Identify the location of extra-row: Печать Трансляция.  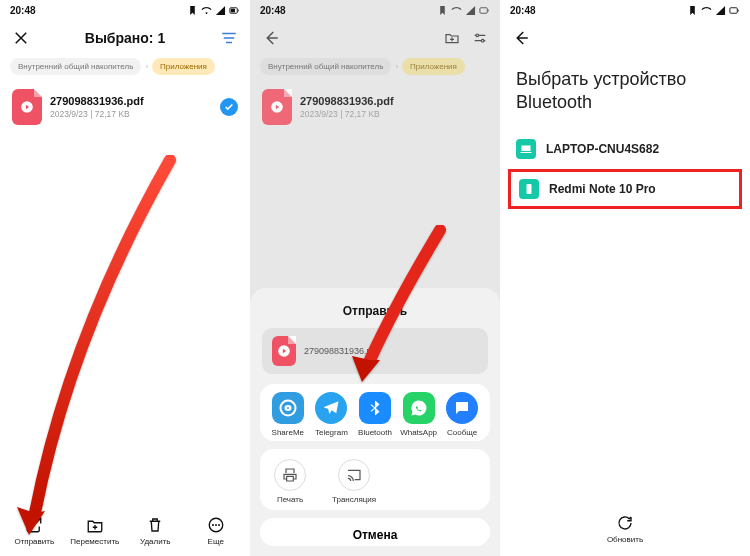
(375, 480).